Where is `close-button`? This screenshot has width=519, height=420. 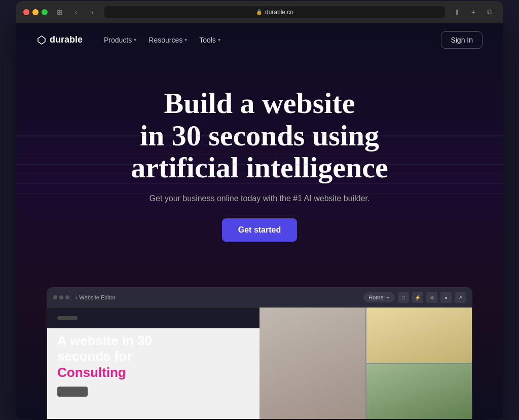
close-button is located at coordinates (26, 12).